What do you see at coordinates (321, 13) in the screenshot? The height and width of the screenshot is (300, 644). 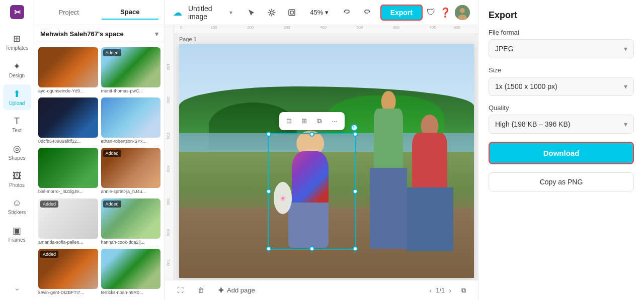 I see `top-bar: ☁ Untitled image ▾ 45% ▾ Export 🛡 ❓` at bounding box center [321, 13].